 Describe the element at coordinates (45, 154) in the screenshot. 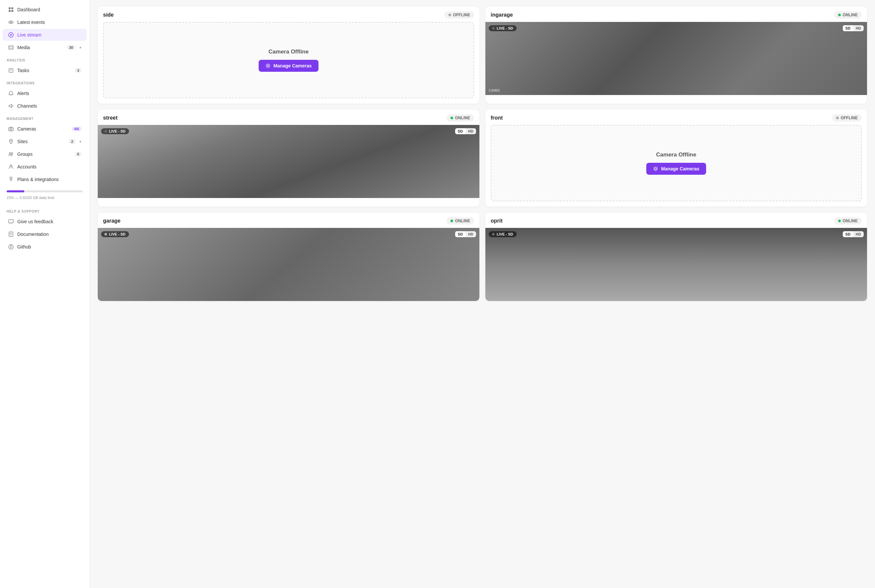

I see `sidebar-item-groups: Groups 0` at that location.